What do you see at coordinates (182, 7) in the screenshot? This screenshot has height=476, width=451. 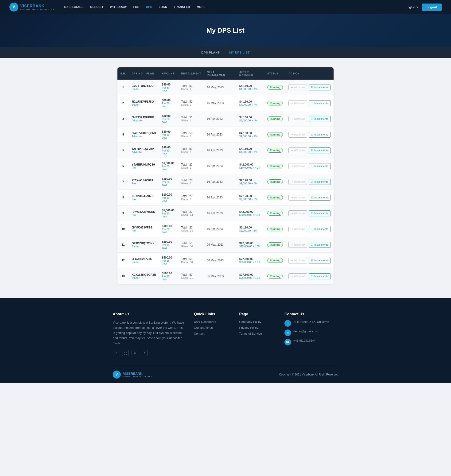 I see `nav-link-transfer: TRANSFER` at bounding box center [182, 7].